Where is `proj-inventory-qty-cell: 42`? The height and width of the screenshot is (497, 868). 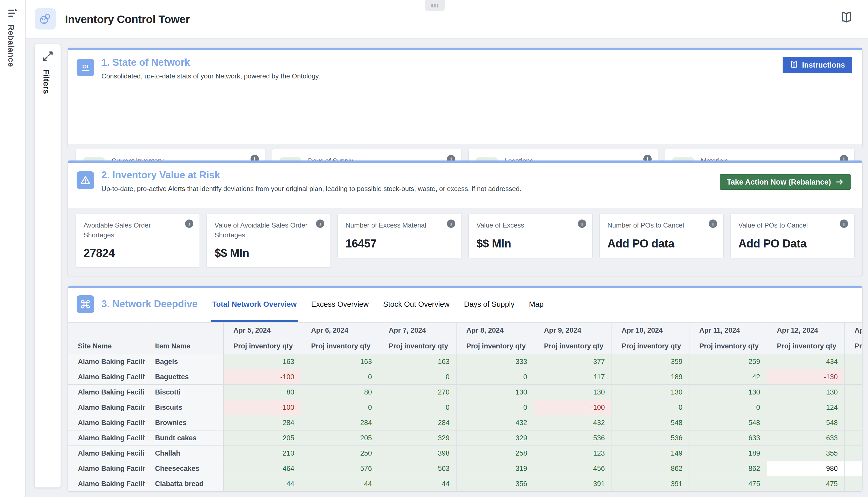 proj-inventory-qty-cell: 42 is located at coordinates (728, 377).